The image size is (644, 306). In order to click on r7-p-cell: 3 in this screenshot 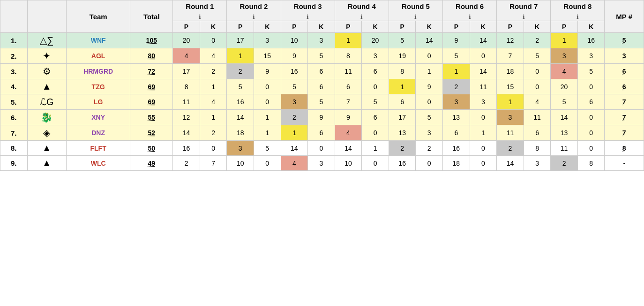, I will do `click(510, 117)`.